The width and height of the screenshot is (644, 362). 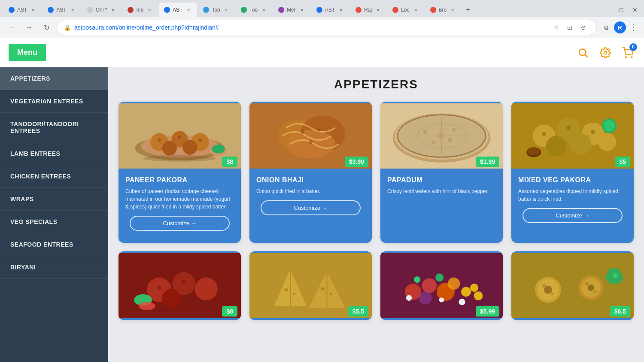 I want to click on tab-t7: Too✕, so click(x=254, y=10).